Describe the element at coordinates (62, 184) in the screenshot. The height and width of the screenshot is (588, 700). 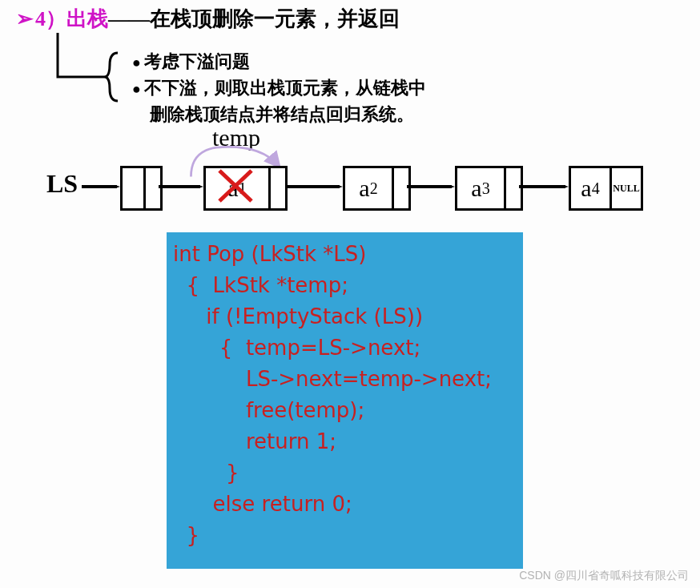
I see `ls-label: LS` at that location.